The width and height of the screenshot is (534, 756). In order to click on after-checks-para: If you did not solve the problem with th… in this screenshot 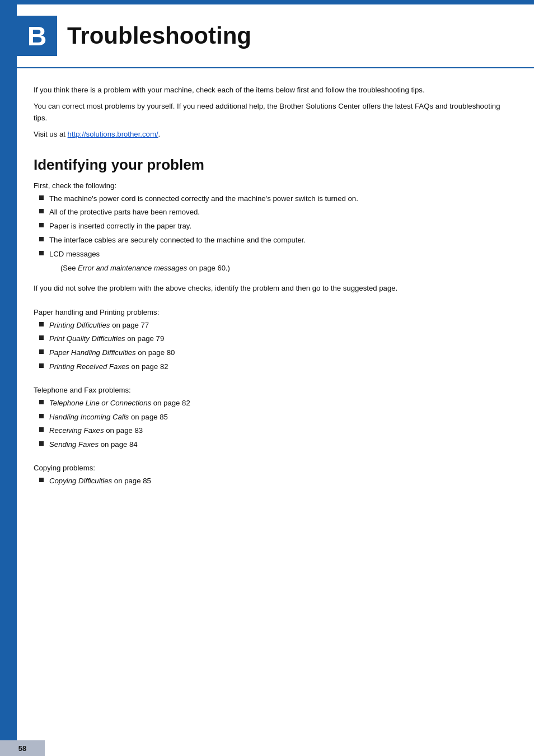, I will do `click(267, 288)`.